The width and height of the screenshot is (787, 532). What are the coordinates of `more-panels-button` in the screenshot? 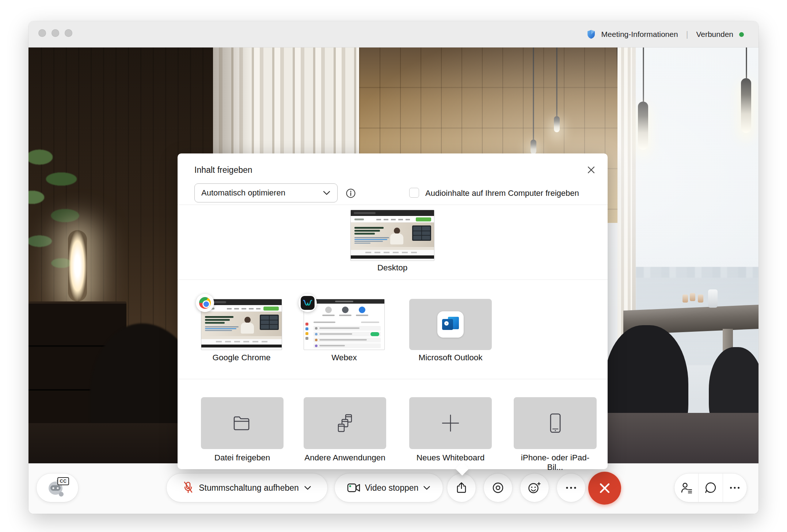 It's located at (735, 488).